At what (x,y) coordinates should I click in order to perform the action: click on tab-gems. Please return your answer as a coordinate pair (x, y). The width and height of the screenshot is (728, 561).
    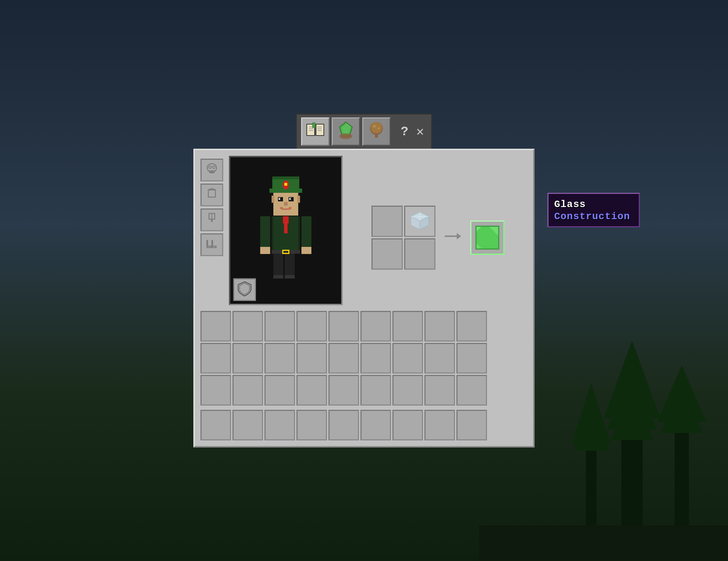
    Looking at the image, I should click on (346, 132).